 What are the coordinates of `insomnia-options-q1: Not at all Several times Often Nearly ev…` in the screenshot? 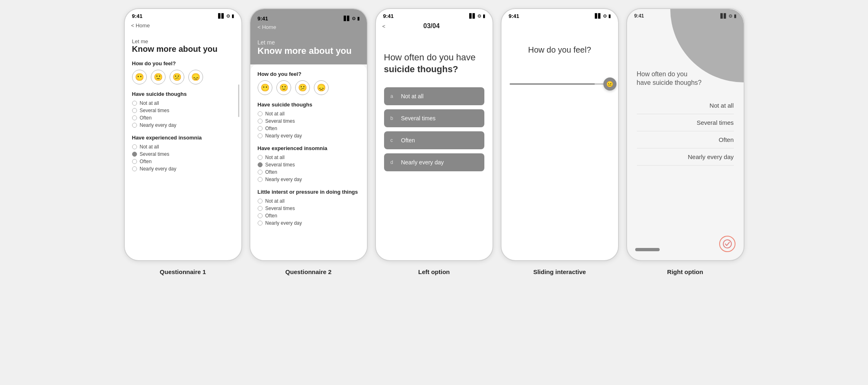 It's located at (183, 158).